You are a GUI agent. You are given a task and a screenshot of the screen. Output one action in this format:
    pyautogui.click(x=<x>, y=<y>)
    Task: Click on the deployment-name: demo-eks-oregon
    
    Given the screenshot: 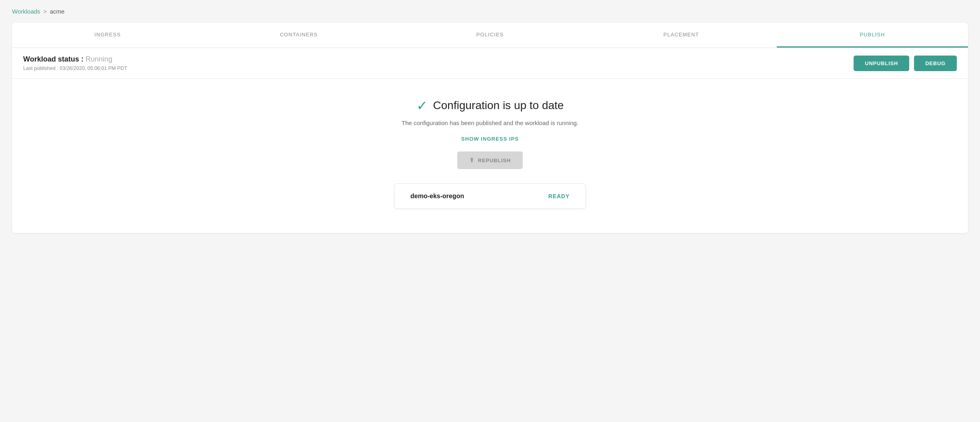 What is the action you would take?
    pyautogui.click(x=437, y=196)
    